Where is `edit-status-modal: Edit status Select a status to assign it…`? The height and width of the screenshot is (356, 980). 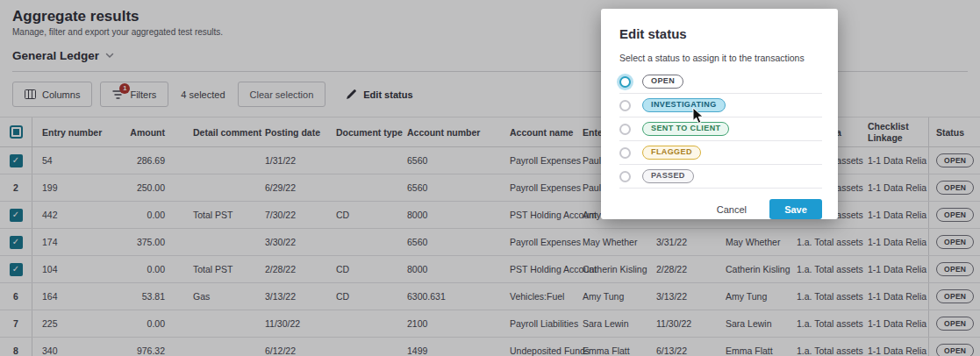 edit-status-modal: Edit status Select a status to assign it… is located at coordinates (719, 114).